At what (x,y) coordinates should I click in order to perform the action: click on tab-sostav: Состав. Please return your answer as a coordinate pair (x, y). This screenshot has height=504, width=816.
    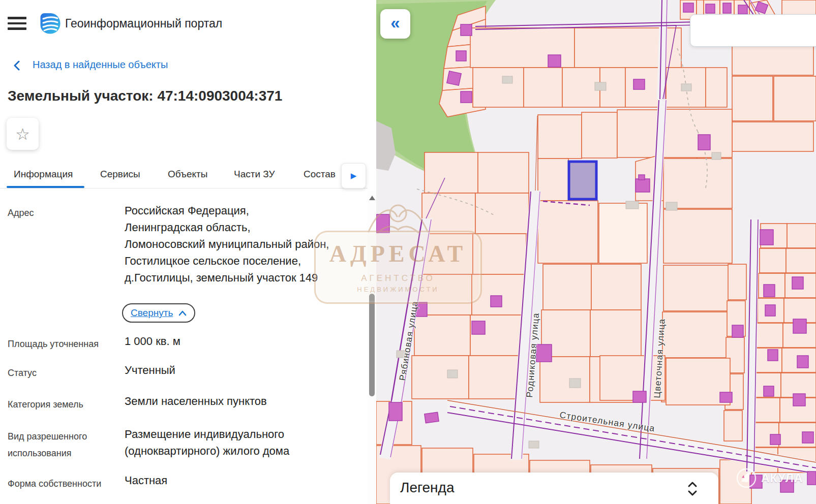
    Looking at the image, I should click on (319, 174).